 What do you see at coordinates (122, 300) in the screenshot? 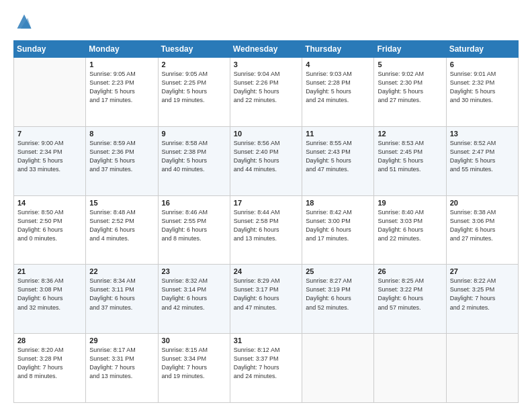
I see `calendar-cell: 22Sunrise: 8:34 AM Sunset: 3:11 PM Dayli…` at bounding box center [122, 300].